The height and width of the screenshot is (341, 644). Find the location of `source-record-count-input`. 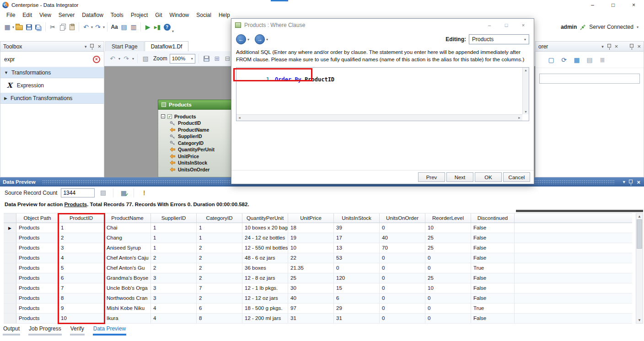

source-record-count-input is located at coordinates (78, 193).